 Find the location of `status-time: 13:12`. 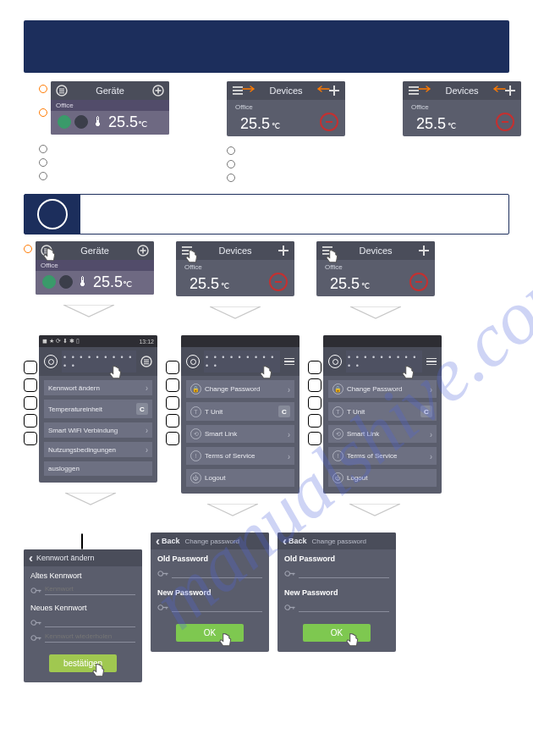

status-time: 13:12 is located at coordinates (146, 342).